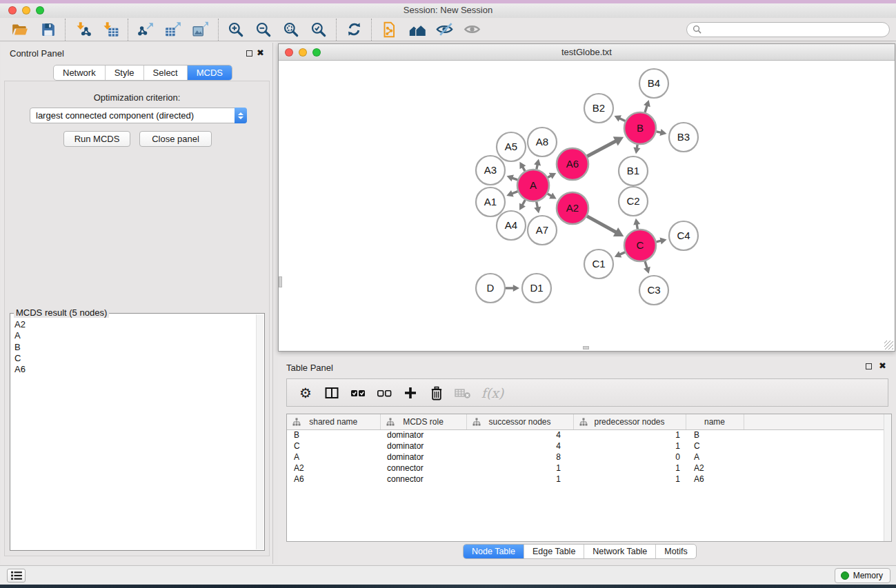 This screenshot has width=896, height=588. What do you see at coordinates (424, 422) in the screenshot?
I see `column-header-MCDS-role: MCDS role` at bounding box center [424, 422].